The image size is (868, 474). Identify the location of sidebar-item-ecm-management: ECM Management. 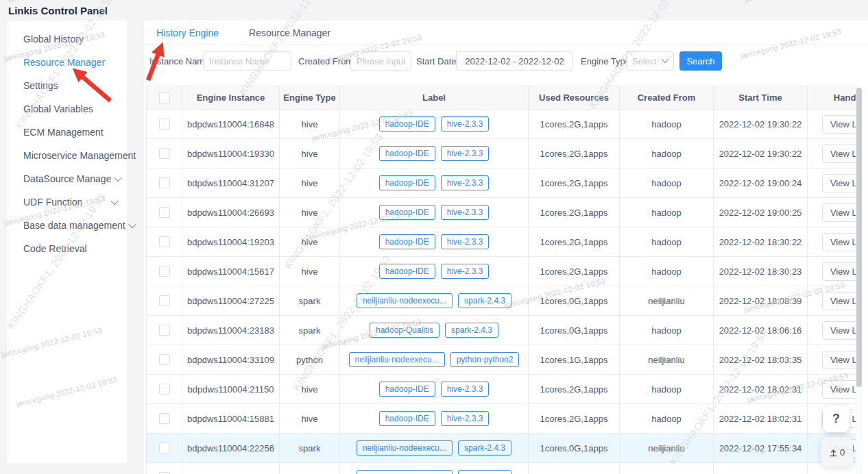
(67, 132).